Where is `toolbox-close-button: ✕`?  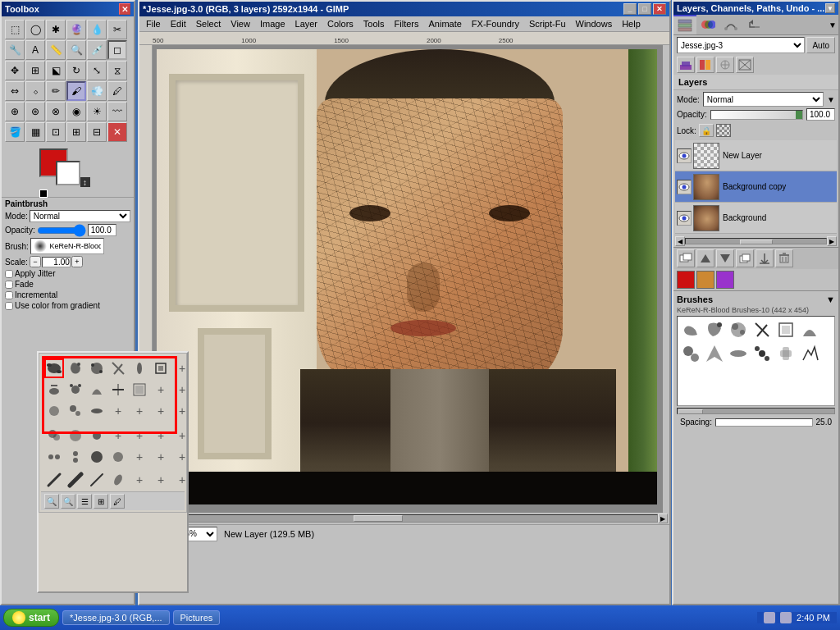 toolbox-close-button: ✕ is located at coordinates (125, 9).